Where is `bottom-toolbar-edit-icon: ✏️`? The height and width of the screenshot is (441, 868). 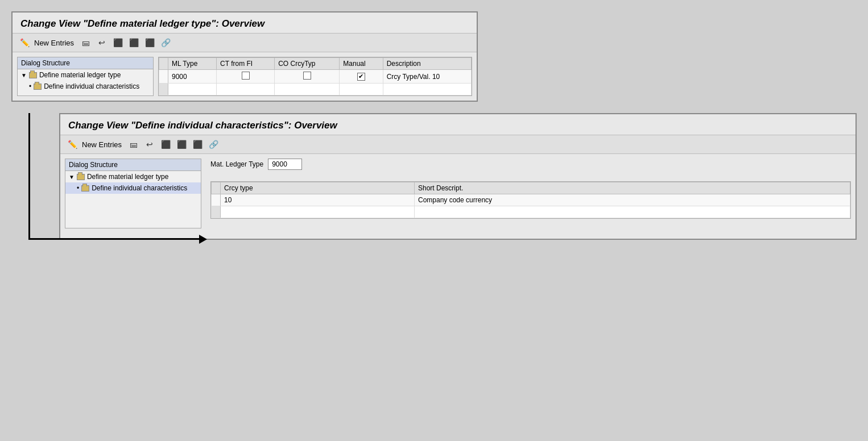 bottom-toolbar-edit-icon: ✏️ is located at coordinates (72, 144).